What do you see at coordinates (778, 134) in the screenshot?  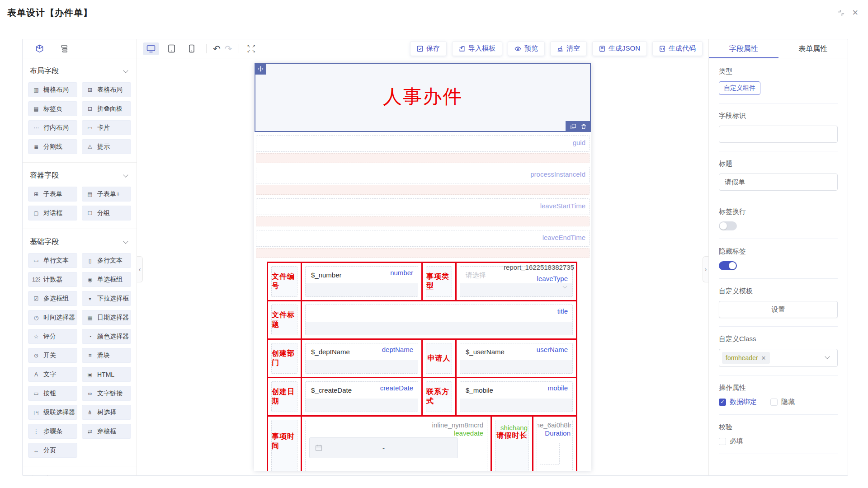 I see `field-key-input` at bounding box center [778, 134].